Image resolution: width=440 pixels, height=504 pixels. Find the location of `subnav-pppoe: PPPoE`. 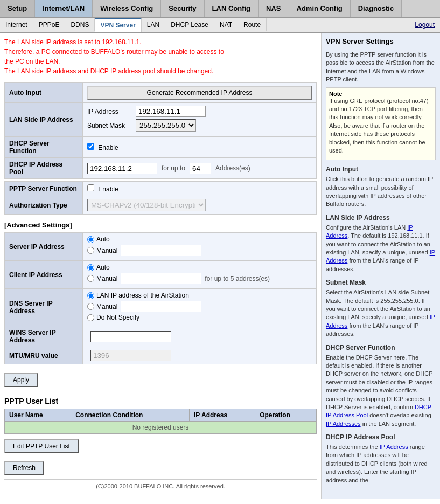

subnav-pppoe: PPPoE is located at coordinates (50, 25).